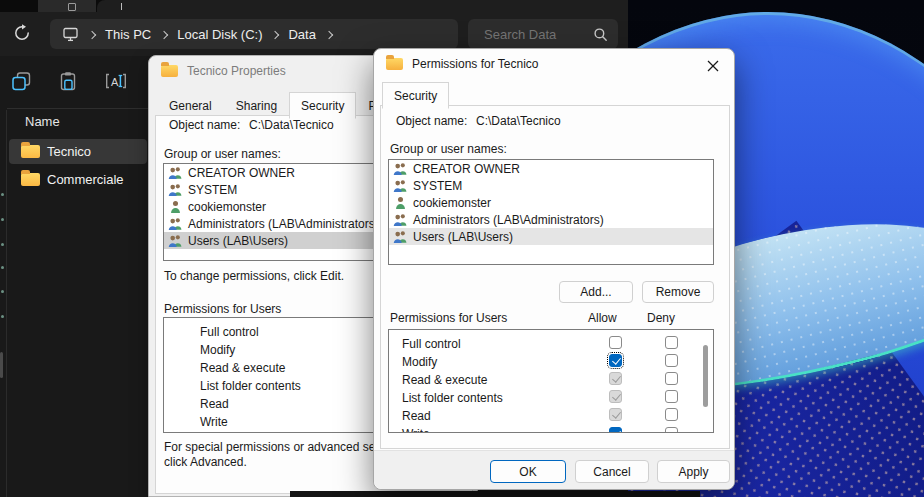 This screenshot has height=497, width=924. I want to click on permissions-dialog-titlebar: Permissions for Tecnico, so click(462, 64).